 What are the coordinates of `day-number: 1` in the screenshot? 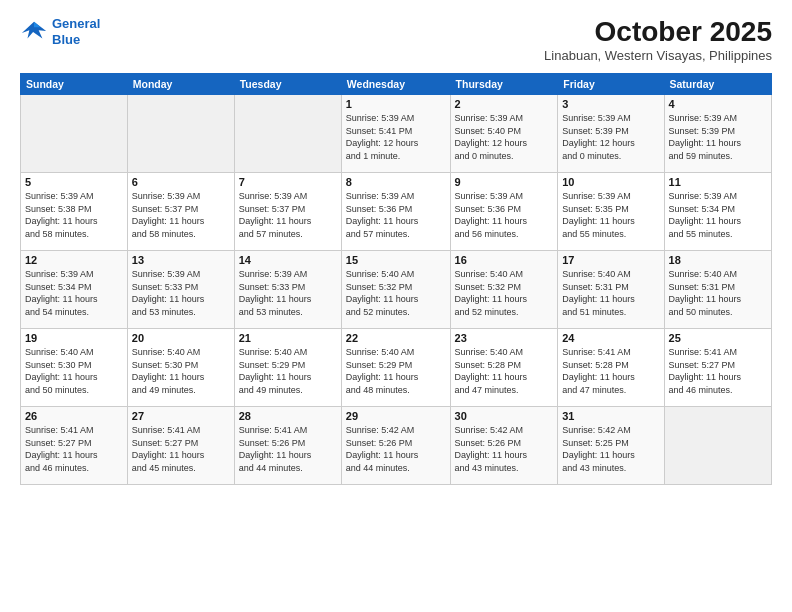 It's located at (396, 104).